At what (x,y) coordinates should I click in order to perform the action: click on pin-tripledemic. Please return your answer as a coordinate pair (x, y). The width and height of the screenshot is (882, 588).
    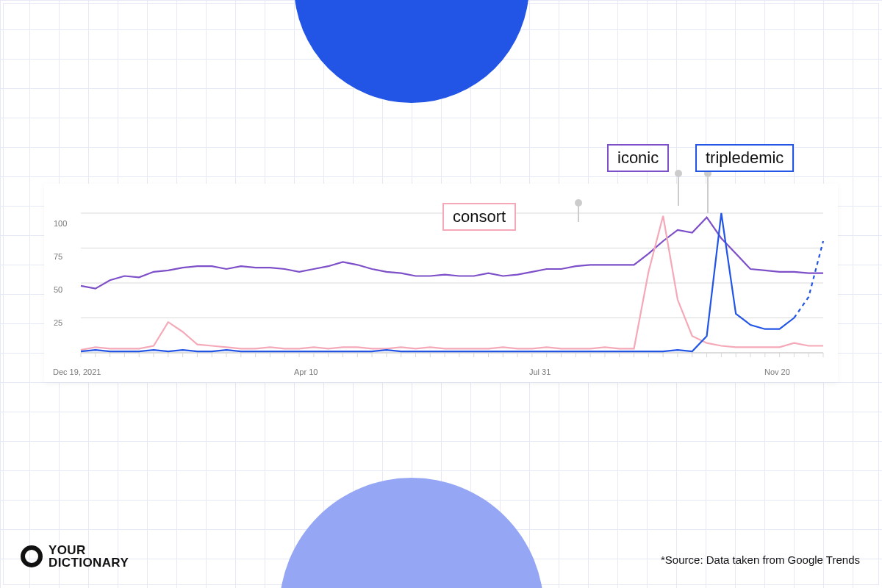
    Looking at the image, I should click on (708, 195).